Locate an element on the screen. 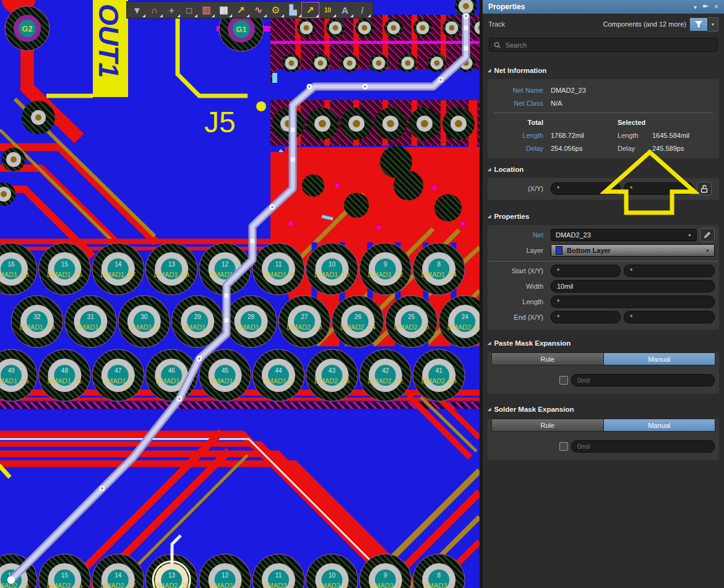 The height and width of the screenshot is (588, 724). meander-tuning-icon: ∿ is located at coordinates (259, 10).